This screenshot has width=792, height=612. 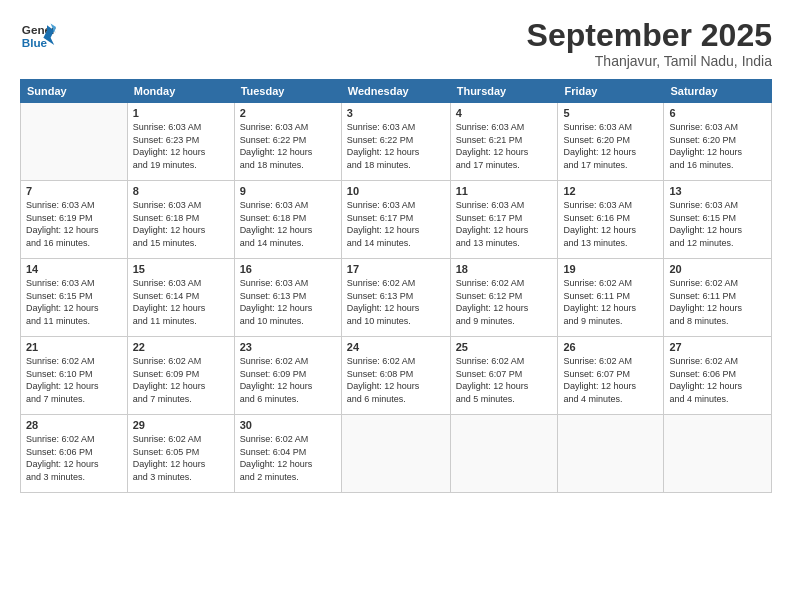 What do you see at coordinates (396, 92) in the screenshot?
I see `header-row: SundayMondayTuesdayWednesdayThursdayFrid…` at bounding box center [396, 92].